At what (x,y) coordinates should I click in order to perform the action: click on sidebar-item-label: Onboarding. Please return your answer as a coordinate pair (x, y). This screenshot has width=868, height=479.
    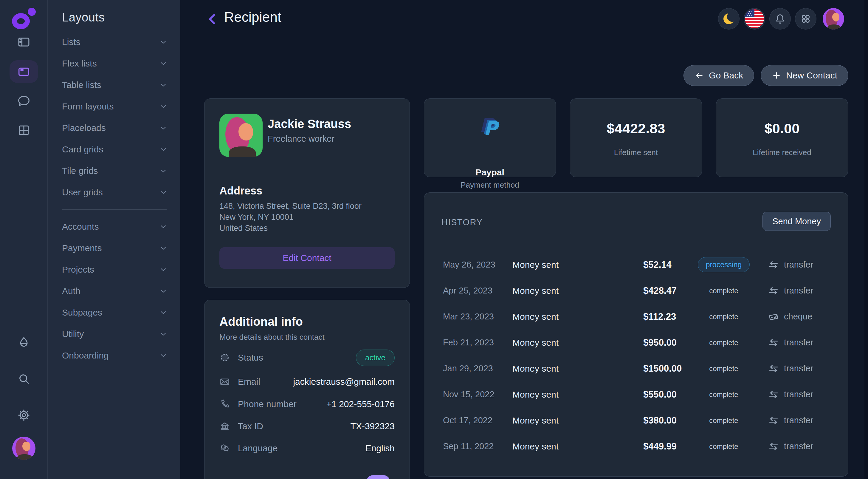
    Looking at the image, I should click on (86, 356).